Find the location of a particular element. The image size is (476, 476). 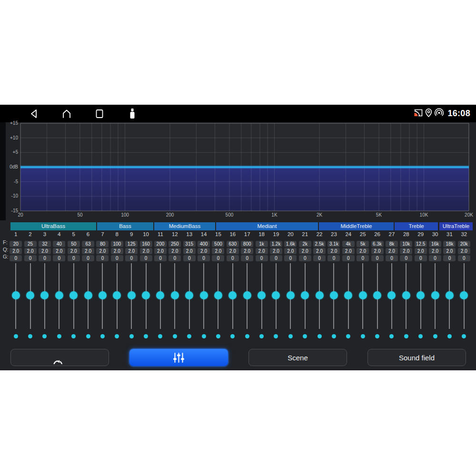

db-tick-label: 0dB is located at coordinates (9, 167).